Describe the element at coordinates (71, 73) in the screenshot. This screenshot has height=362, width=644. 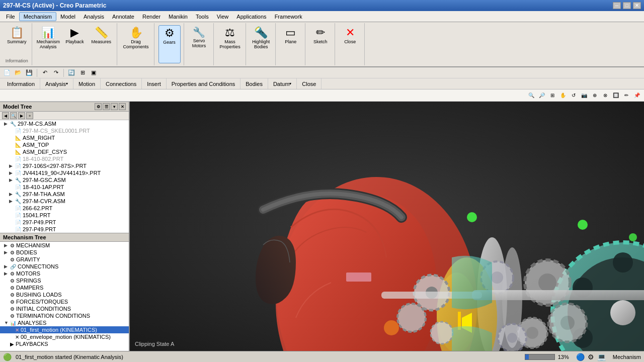
I see `toolbar-regenerate-btn: 🔄` at that location.